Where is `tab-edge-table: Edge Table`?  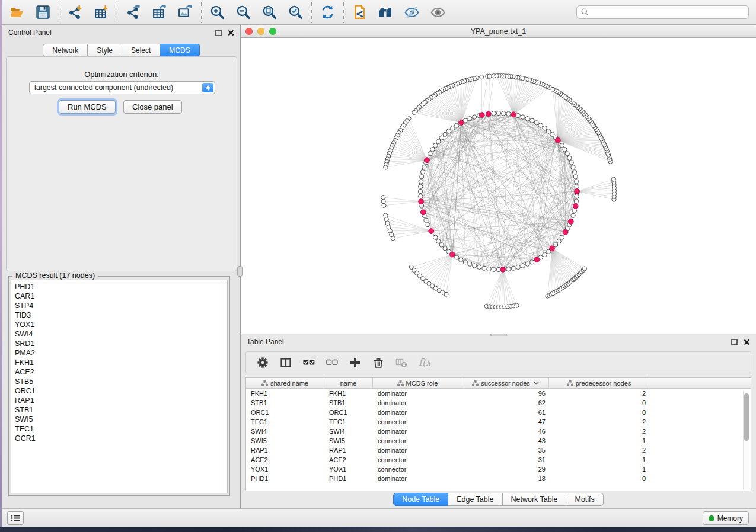
tab-edge-table: Edge Table is located at coordinates (476, 499).